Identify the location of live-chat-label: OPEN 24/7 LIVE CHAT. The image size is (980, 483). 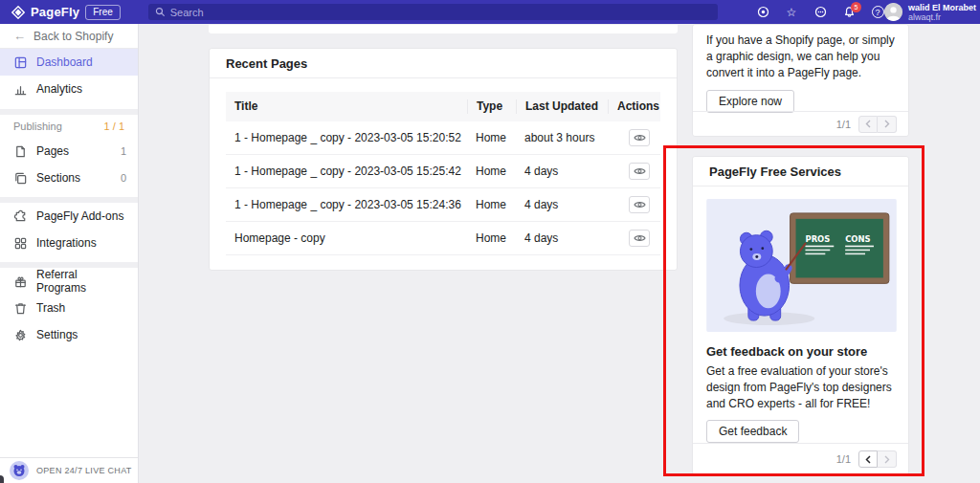
(84, 471).